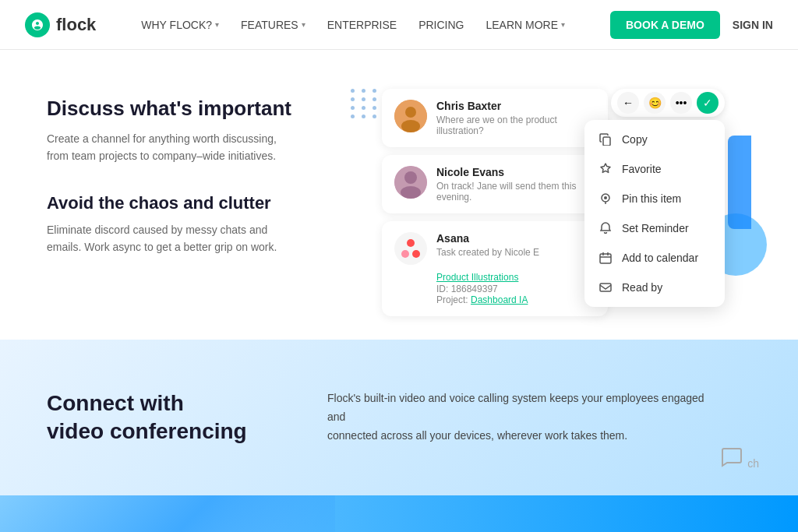  I want to click on bottom-right: Flock's built-in video and voice calling…, so click(539, 417).